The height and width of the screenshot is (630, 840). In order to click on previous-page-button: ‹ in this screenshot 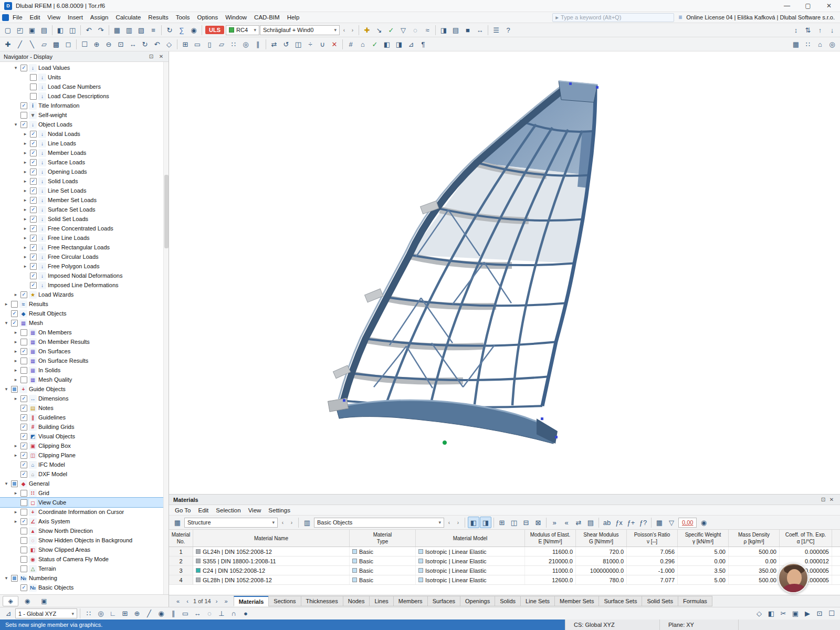, I will do `click(187, 601)`.